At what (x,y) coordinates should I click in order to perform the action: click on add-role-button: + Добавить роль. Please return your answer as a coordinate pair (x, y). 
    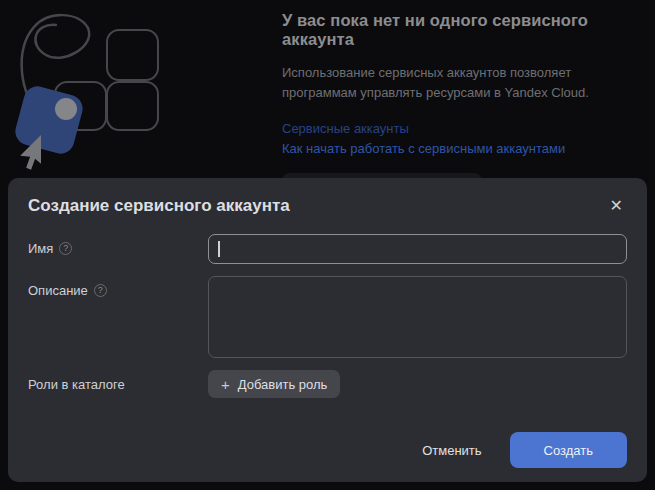
    Looking at the image, I should click on (274, 384).